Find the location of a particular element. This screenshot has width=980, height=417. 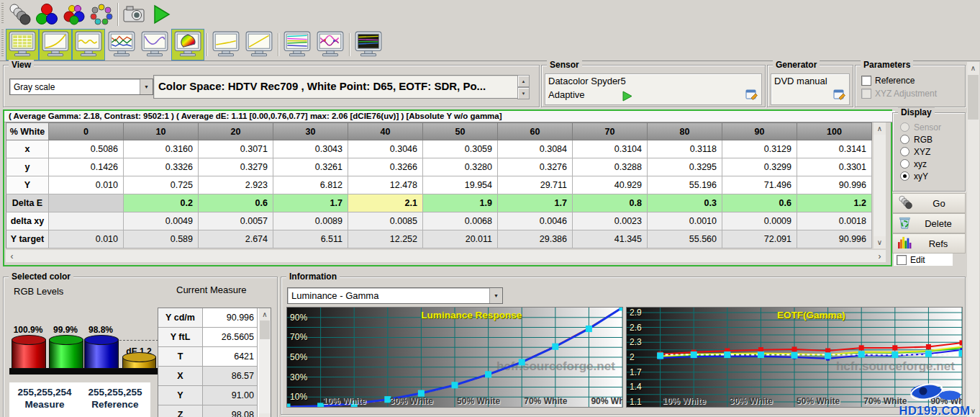

measure-primaries-icon is located at coordinates (47, 14).